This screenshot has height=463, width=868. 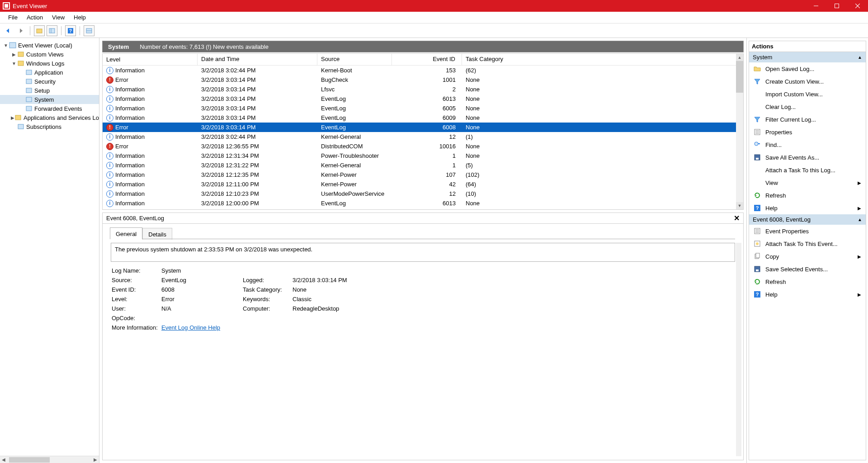 What do you see at coordinates (150, 60) in the screenshot?
I see `col-level: Level` at bounding box center [150, 60].